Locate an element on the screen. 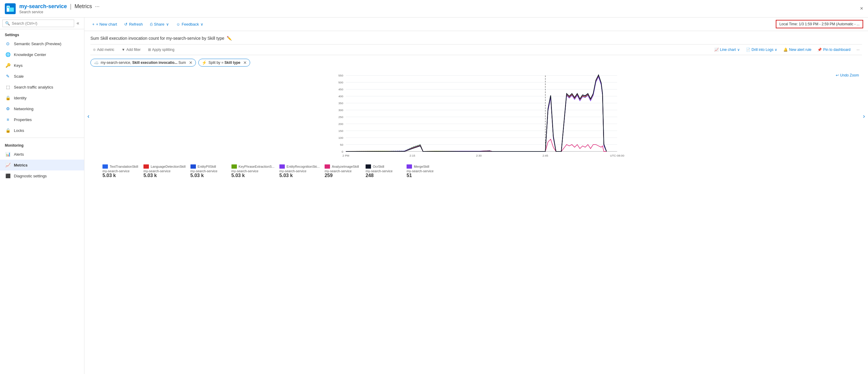  chart-title-edit-icon: ✏️ is located at coordinates (229, 38).